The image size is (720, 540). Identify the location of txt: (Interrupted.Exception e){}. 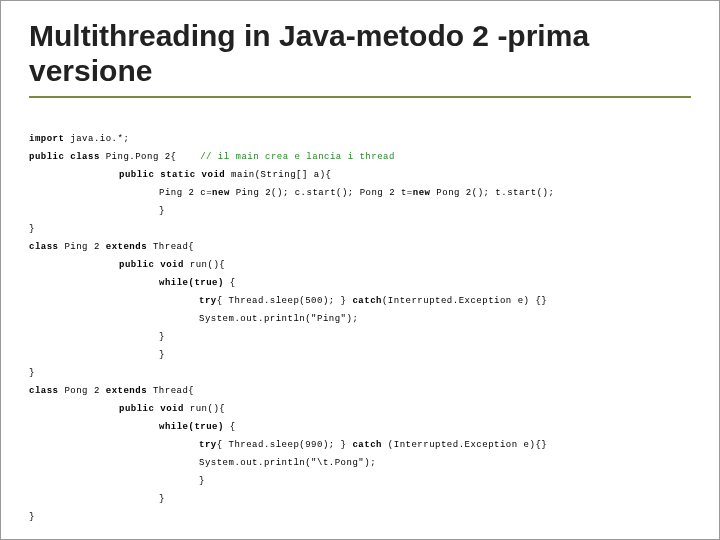
(464, 445).